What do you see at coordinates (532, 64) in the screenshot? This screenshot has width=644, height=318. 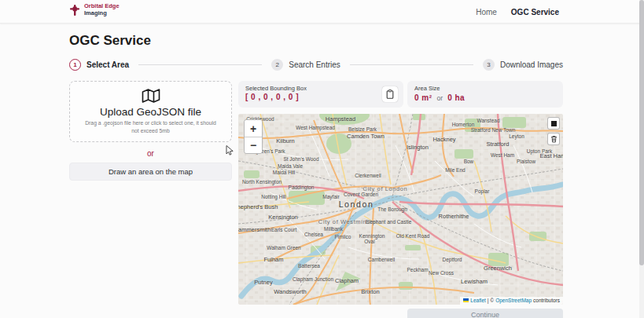 I see `step-3-label: Download Images` at bounding box center [532, 64].